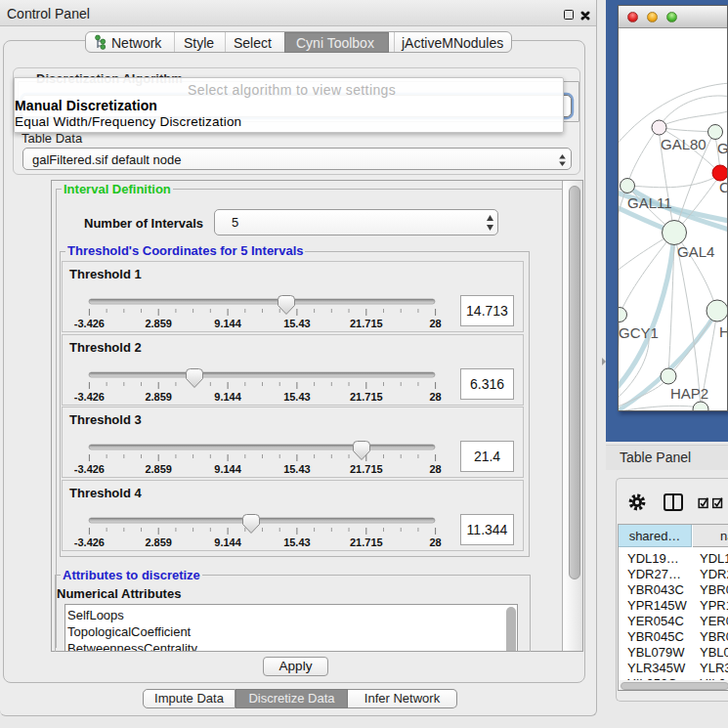 This screenshot has width=728, height=728. Describe the element at coordinates (650, 203) in the screenshot. I see `svg-text: GAL11` at that location.